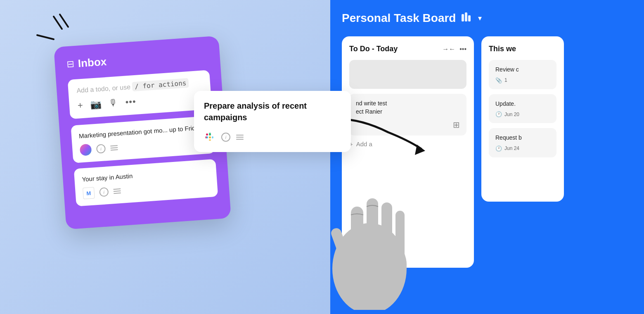 Image resolution: width=644 pixels, height=314 pixels. I want to click on collapse-icon: →←, so click(449, 49).